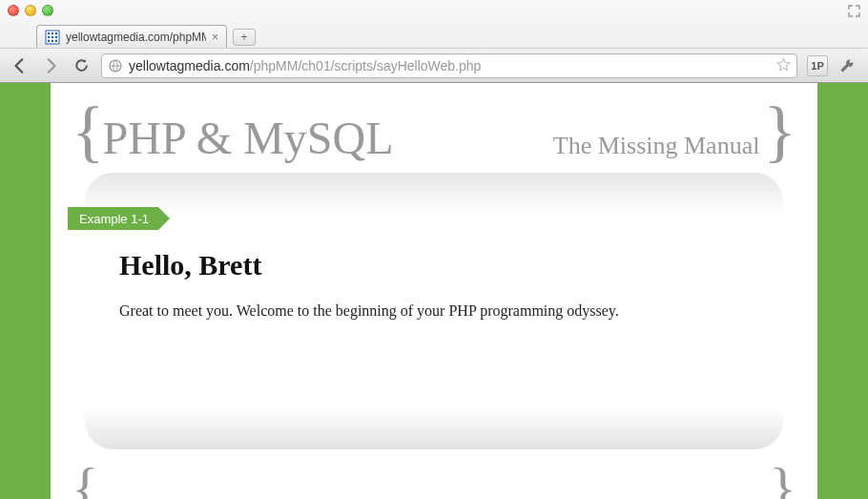 The image size is (868, 499). What do you see at coordinates (20, 66) in the screenshot?
I see `back-button` at bounding box center [20, 66].